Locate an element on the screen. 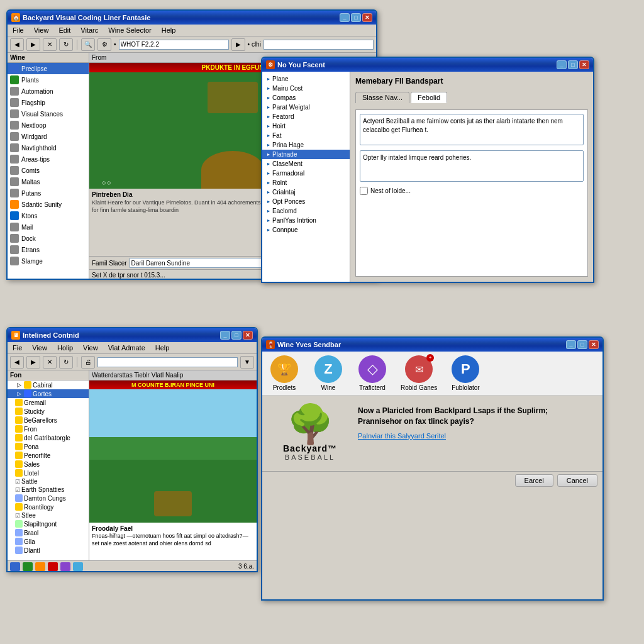 This screenshot has width=644, height=644. go-button: ▶ is located at coordinates (238, 45).